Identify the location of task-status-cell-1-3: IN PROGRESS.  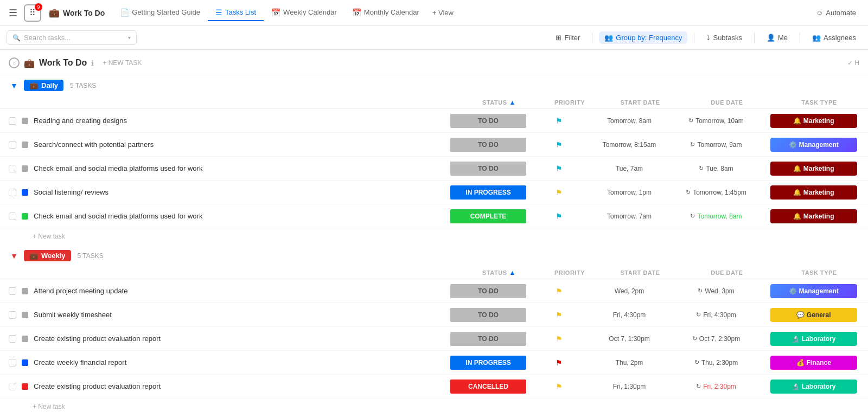
(488, 363).